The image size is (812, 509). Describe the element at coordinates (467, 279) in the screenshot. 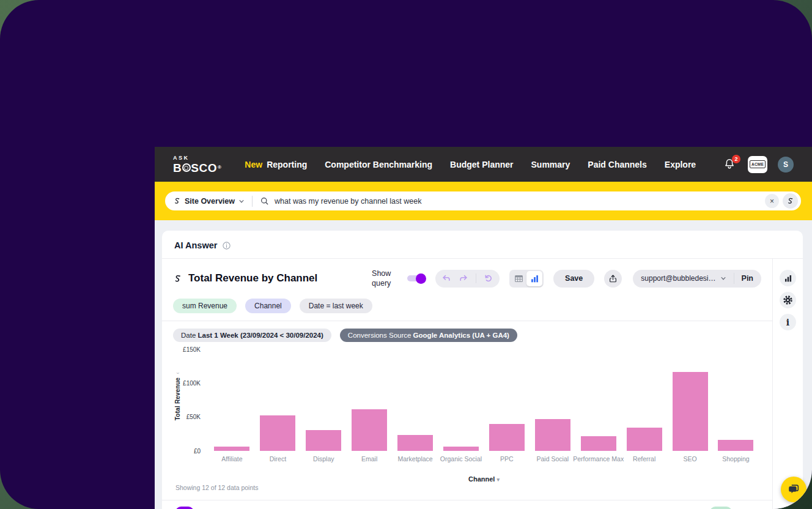

I see `chart-toolbar-row: Total Revenue by Channel Show query` at that location.